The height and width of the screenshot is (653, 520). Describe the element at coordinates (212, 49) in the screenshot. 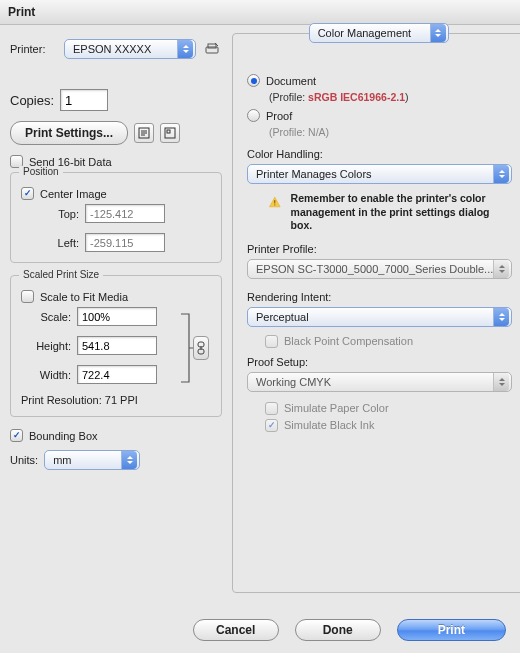

I see `printer-info-icon` at that location.